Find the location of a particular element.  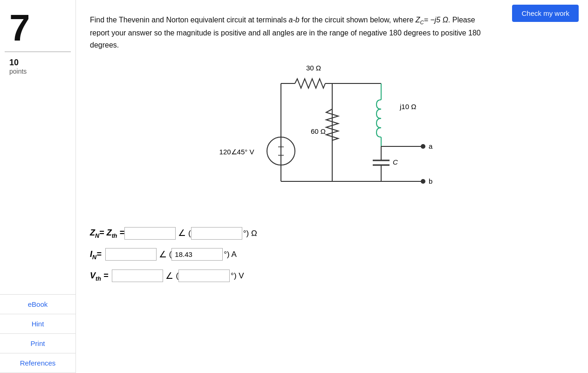

problem-text: Find the Thevenin and Norton equivalent … is located at coordinates (288, 33).